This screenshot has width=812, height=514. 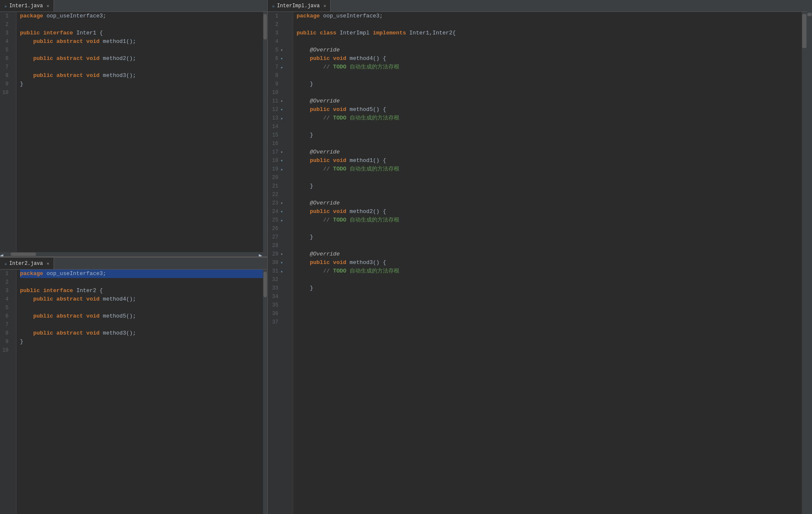 What do you see at coordinates (280, 271) in the screenshot?
I see `impl-ln-31: 31▴` at bounding box center [280, 271].